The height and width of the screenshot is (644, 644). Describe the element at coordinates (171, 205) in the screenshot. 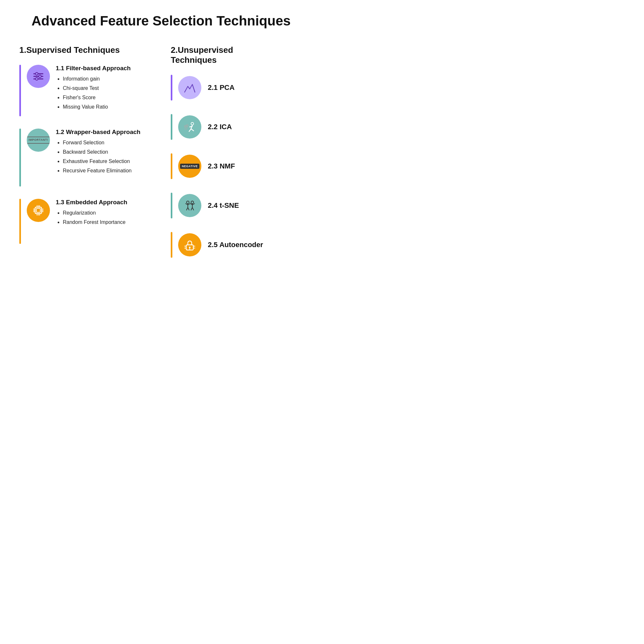

I see `tsne-bar` at that location.